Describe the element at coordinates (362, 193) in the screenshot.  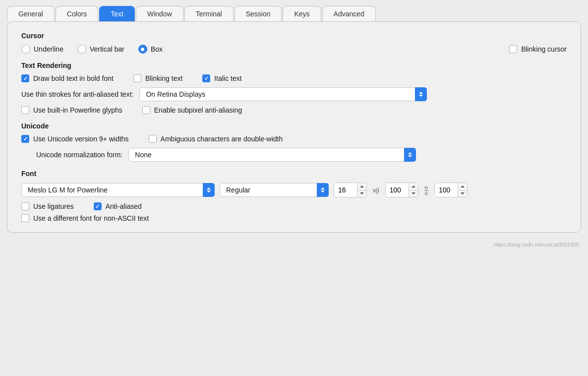
I see `font-size-down-arrow` at that location.